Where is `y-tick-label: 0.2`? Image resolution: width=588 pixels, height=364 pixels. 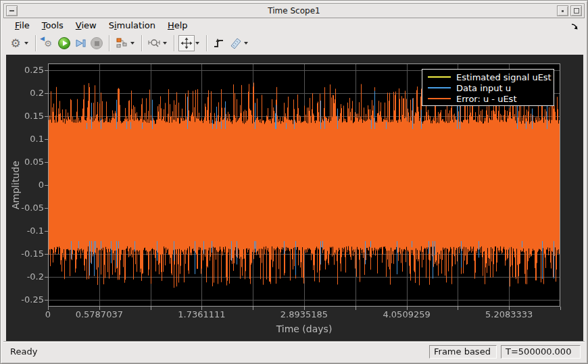 y-tick-label: 0.2 is located at coordinates (25, 93).